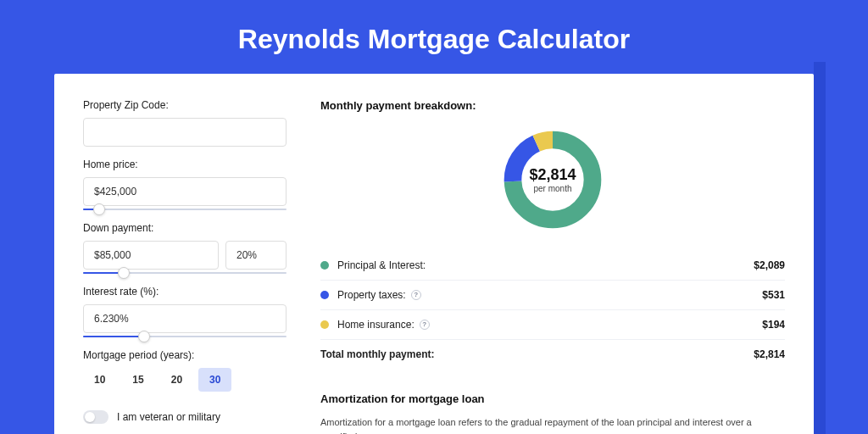 The width and height of the screenshot is (868, 434). I want to click on legend-row-taxes: Property taxes: ? $531, so click(553, 295).